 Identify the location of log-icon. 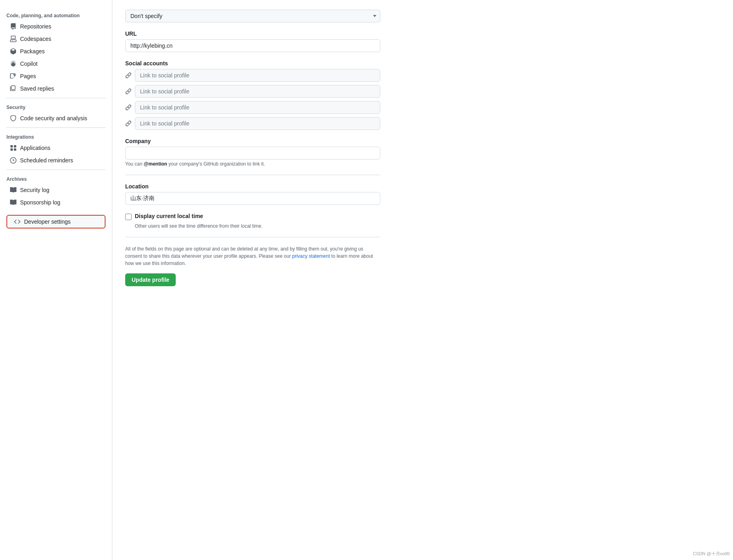
(13, 190).